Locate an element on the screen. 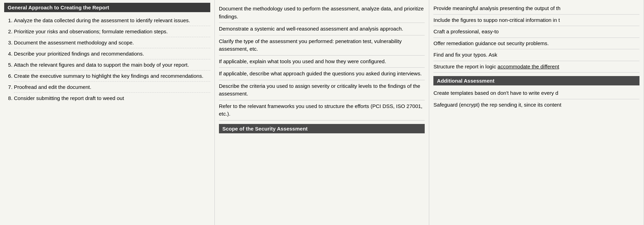 The height and width of the screenshot is (225, 644). list-item: Consider submitting the report draft to … is located at coordinates (112, 98).